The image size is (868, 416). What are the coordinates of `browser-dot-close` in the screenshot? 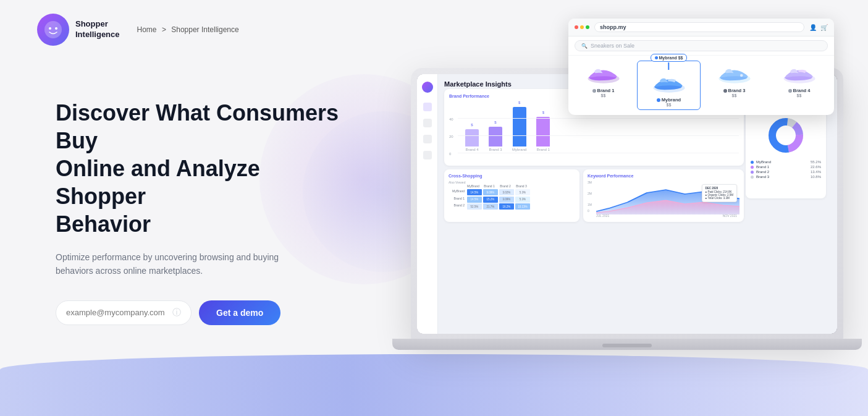 It's located at (576, 27).